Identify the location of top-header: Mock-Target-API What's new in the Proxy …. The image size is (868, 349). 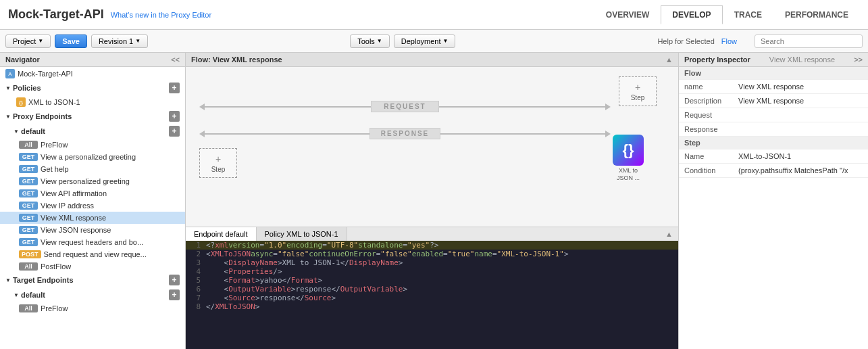
(434, 15).